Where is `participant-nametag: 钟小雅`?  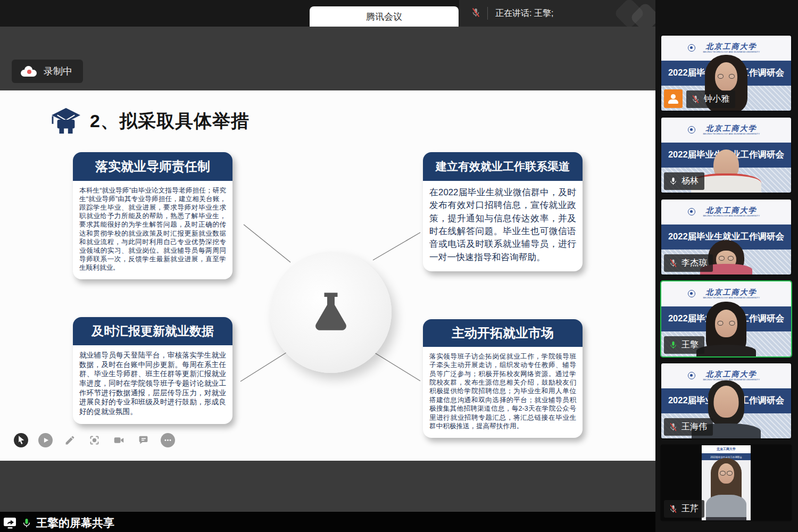
participant-nametag: 钟小雅 is located at coordinates (711, 99).